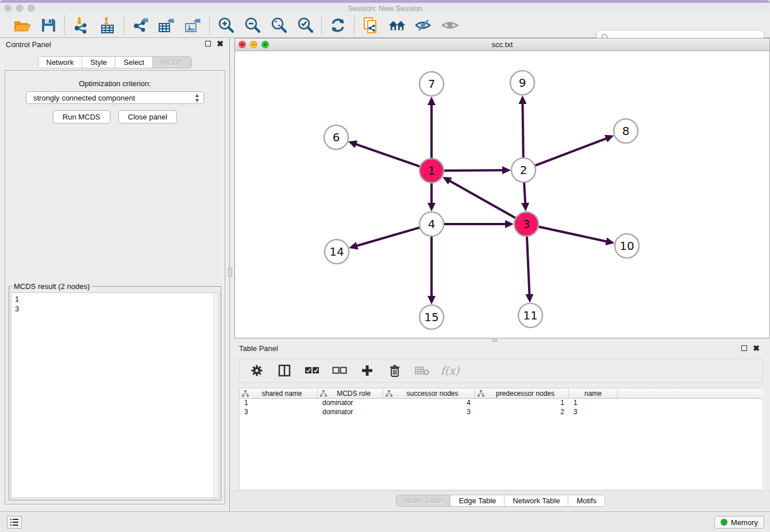 This screenshot has height=532, width=770. What do you see at coordinates (305, 25) in the screenshot?
I see `zoom-selected-button` at bounding box center [305, 25].